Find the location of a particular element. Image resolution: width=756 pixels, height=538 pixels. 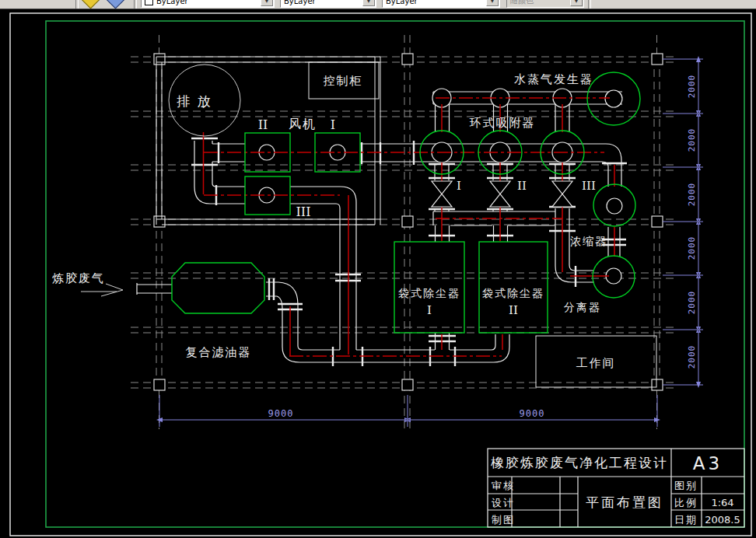

exhaust-label: 排 放 is located at coordinates (194, 101).